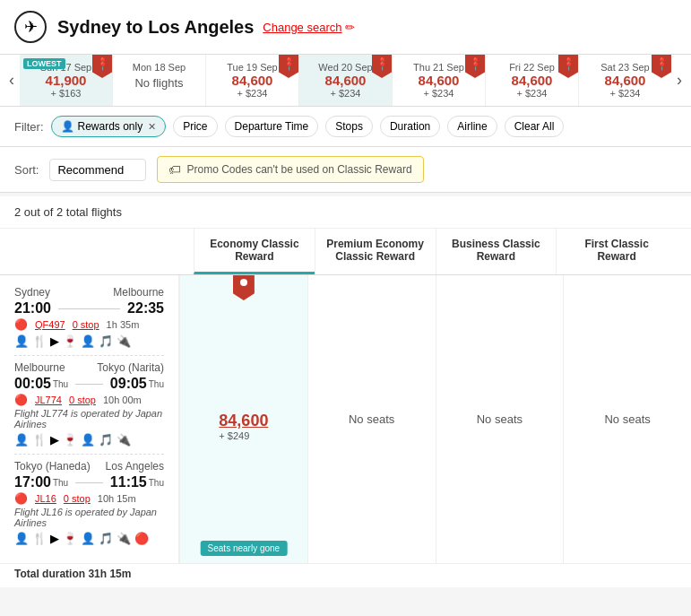 This screenshot has height=616, width=691. I want to click on date-items: LOWEST📍Sun 17 Sep41,900+ $163Mon 18 SepN…, so click(346, 81).